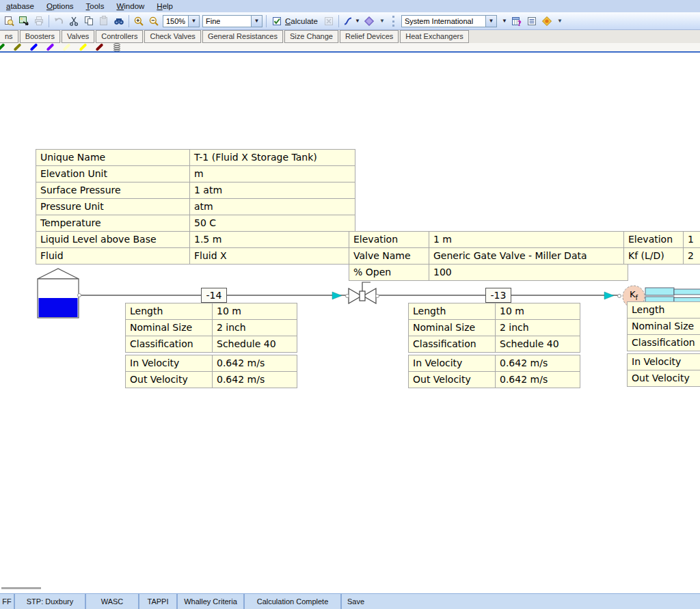 This screenshot has width=700, height=609. What do you see at coordinates (663, 327) in the screenshot?
I see `pipe-right-main-table: Length Nominal Size Classification` at bounding box center [663, 327].